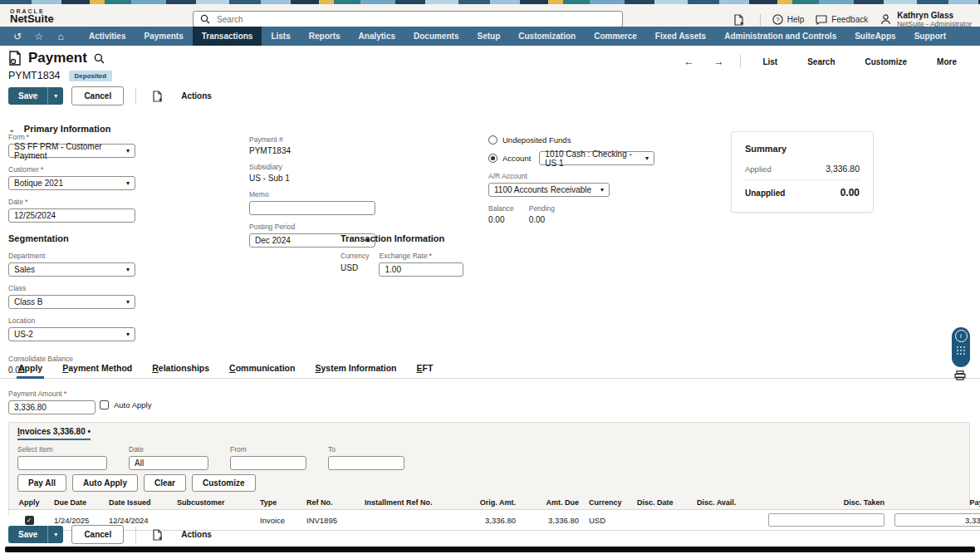  Describe the element at coordinates (169, 463) in the screenshot. I see `date-filter` at that location.